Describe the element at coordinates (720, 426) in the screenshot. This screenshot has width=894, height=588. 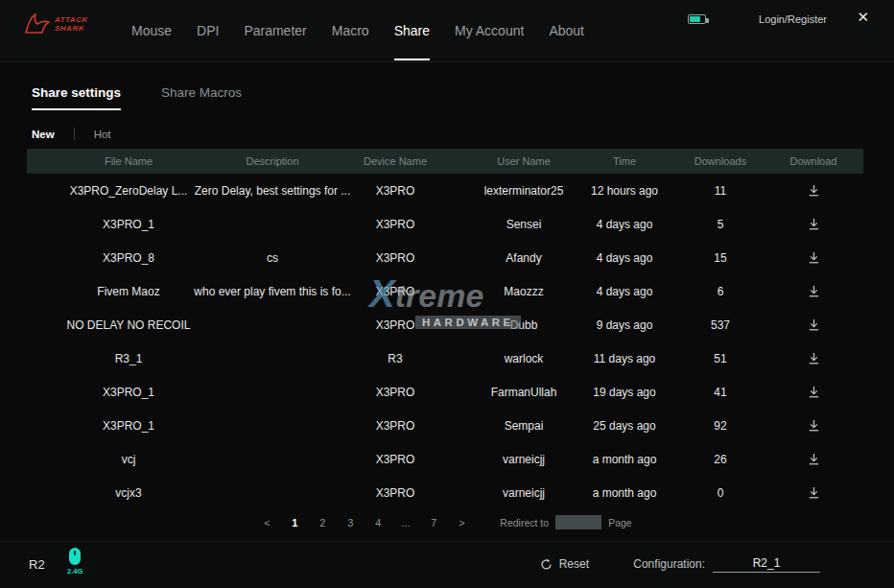
I see `cell-downloads: 92` at that location.